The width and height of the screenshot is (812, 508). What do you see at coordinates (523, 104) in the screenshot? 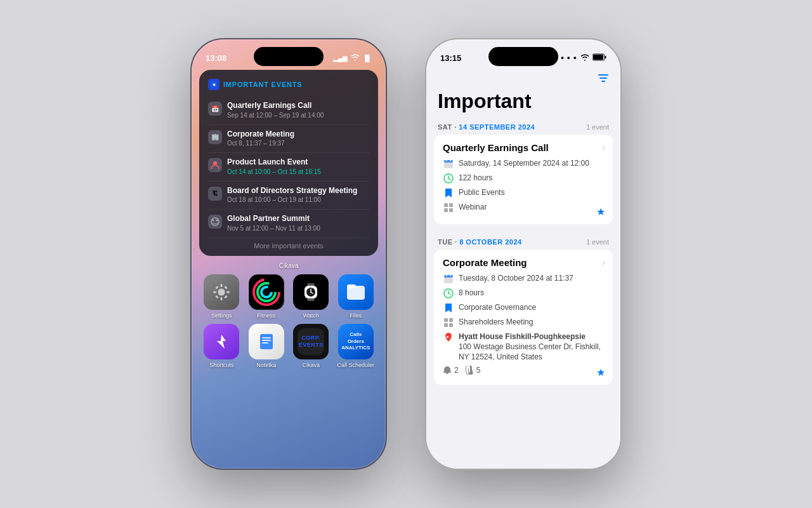
I see `page-title: Important` at bounding box center [523, 104].